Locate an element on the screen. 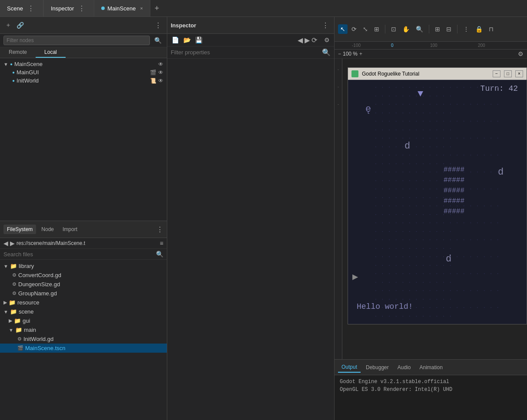  tab-debugger: Debugger is located at coordinates (377, 367).